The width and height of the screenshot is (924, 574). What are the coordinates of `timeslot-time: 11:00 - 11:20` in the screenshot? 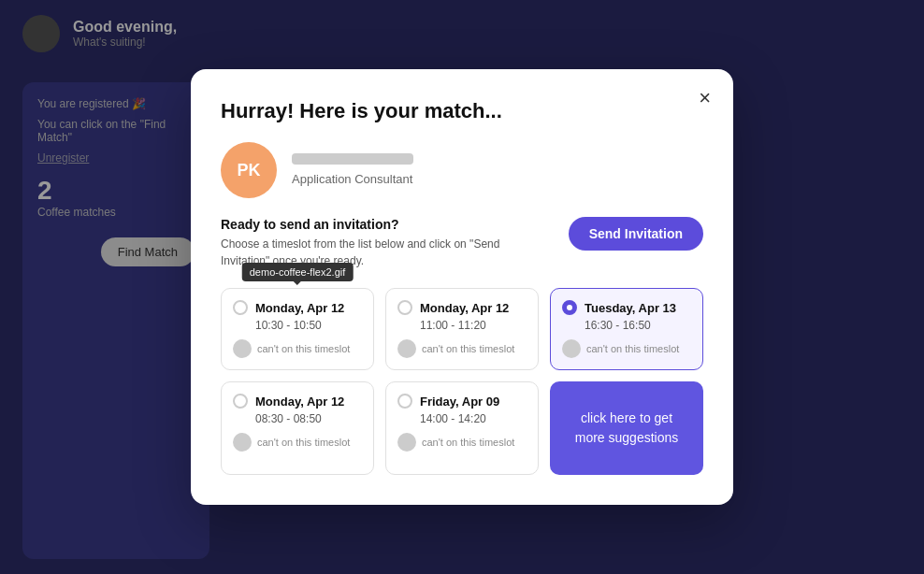 It's located at (462, 325).